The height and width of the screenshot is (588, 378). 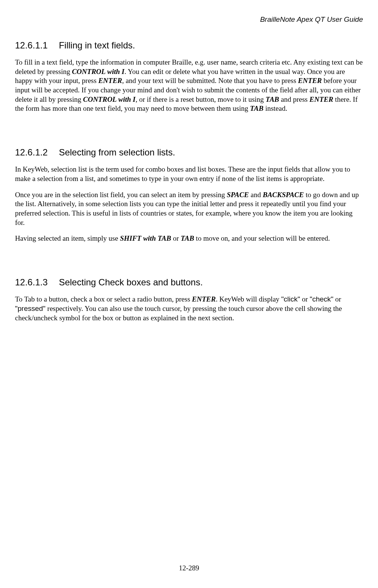 What do you see at coordinates (201, 99) in the screenshot?
I see `text-run: , or if there is a reset button, move to…` at bounding box center [201, 99].